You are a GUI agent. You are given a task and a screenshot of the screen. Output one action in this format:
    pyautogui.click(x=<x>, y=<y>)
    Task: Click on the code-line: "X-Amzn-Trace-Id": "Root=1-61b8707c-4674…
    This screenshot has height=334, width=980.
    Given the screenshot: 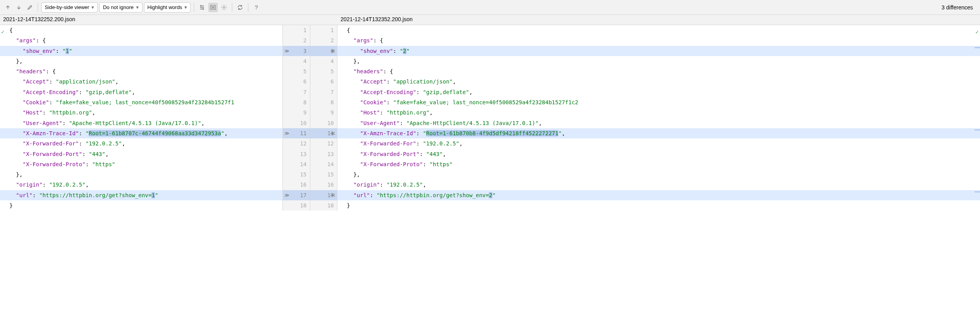 What is the action you would take?
    pyautogui.click(x=141, y=133)
    